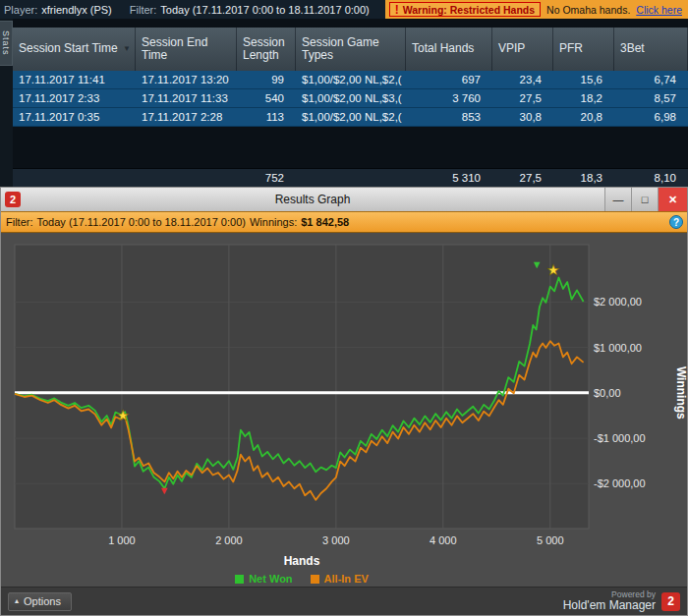 The image size is (688, 616). Describe the element at coordinates (523, 80) in the screenshot. I see `cell-vpip: 23,4` at that location.